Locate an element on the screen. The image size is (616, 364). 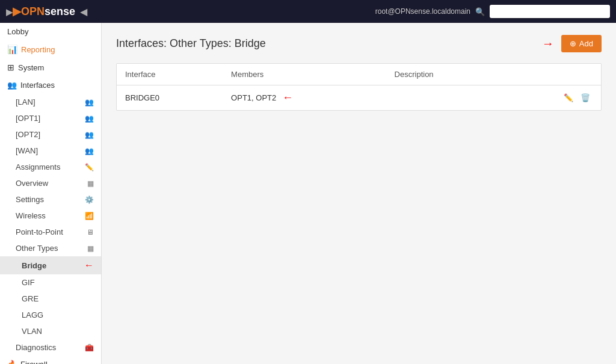
sidebar-item-opt2: [OPT2] 👥 is located at coordinates (51, 135).